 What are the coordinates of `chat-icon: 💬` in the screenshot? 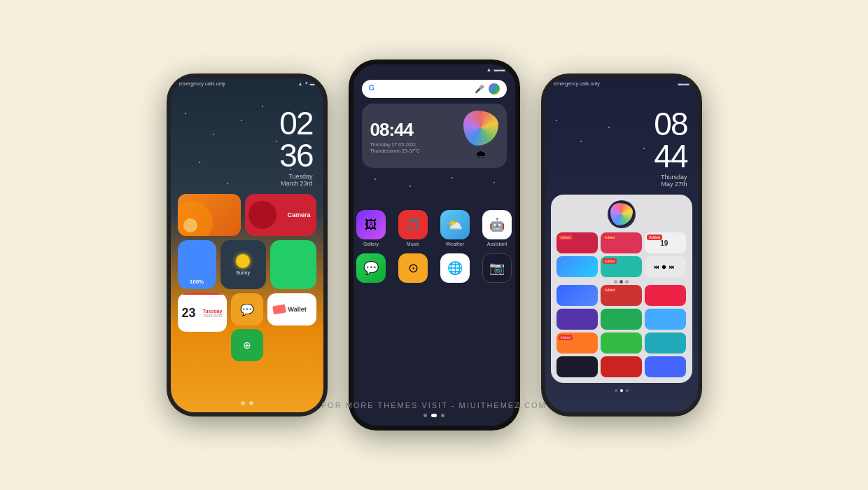 It's located at (371, 268).